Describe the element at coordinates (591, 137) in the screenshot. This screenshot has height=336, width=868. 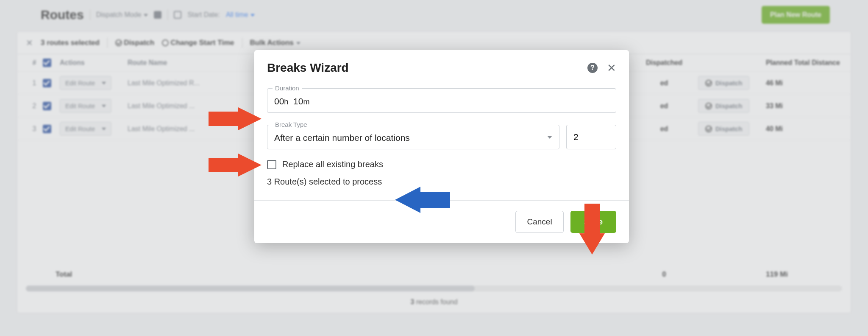
I see `break-type-number-input: 2` at that location.